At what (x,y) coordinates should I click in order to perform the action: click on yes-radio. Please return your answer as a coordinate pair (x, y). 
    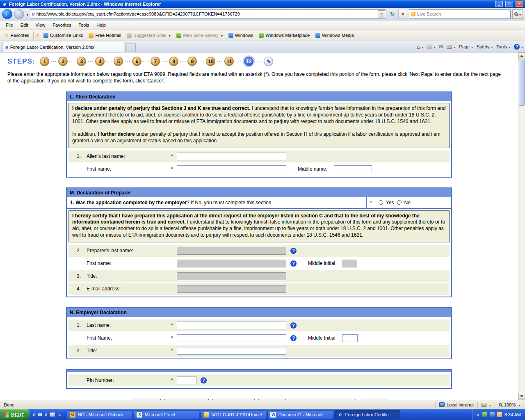
    Looking at the image, I should click on (381, 203).